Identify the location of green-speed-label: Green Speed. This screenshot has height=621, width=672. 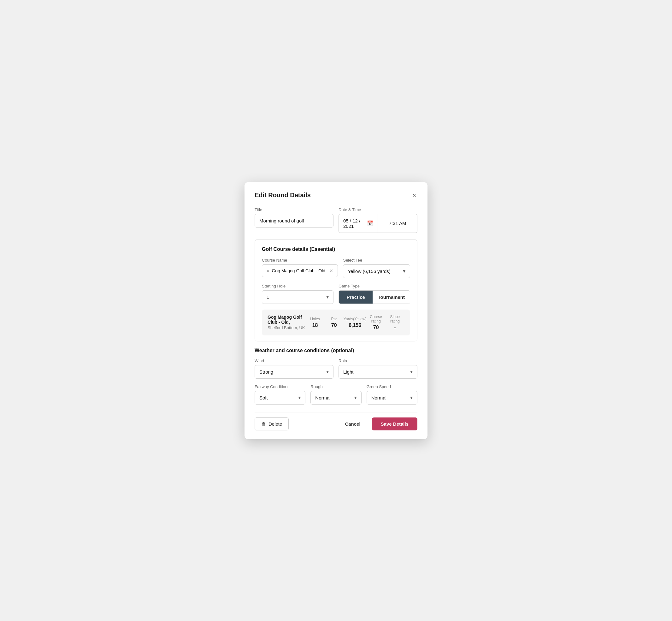
(392, 387).